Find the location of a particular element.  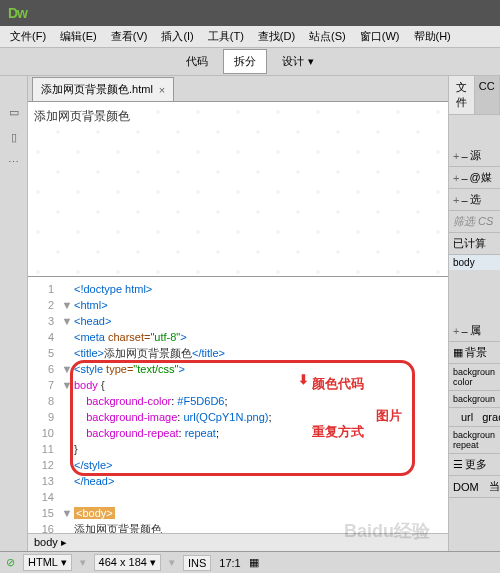

url-prop: url grad is located at coordinates (474, 418).